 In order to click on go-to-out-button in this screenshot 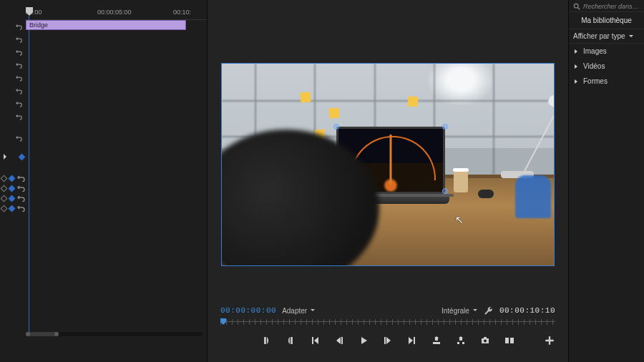, I will do `click(412, 341)`.